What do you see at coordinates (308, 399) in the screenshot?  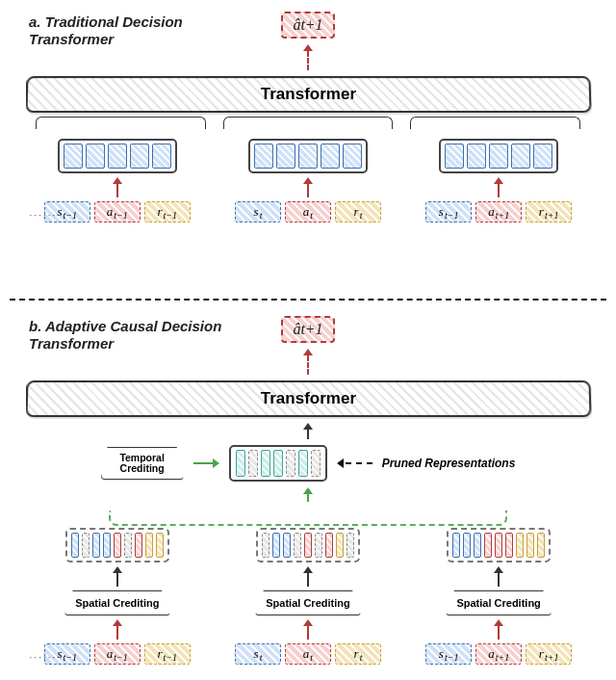 I see `transformer-b: Transformer` at bounding box center [308, 399].